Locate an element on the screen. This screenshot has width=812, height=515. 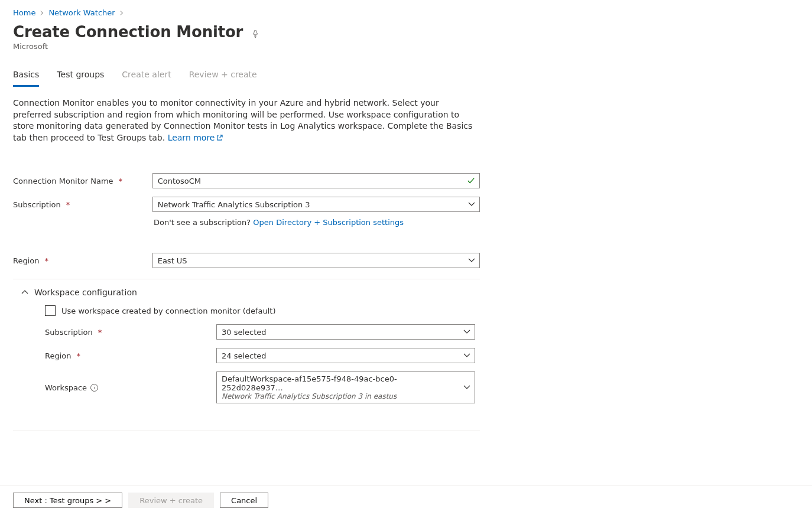
directory-subscription-settings-link: Open Directory + Subscription settings is located at coordinates (329, 222).